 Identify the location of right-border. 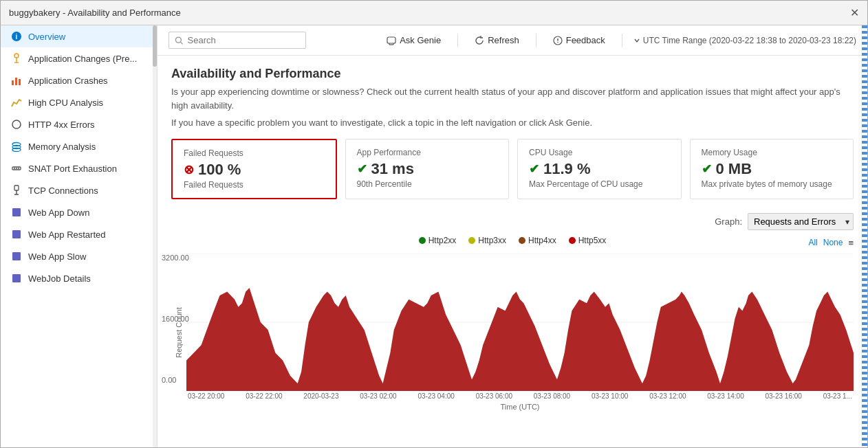
(865, 236).